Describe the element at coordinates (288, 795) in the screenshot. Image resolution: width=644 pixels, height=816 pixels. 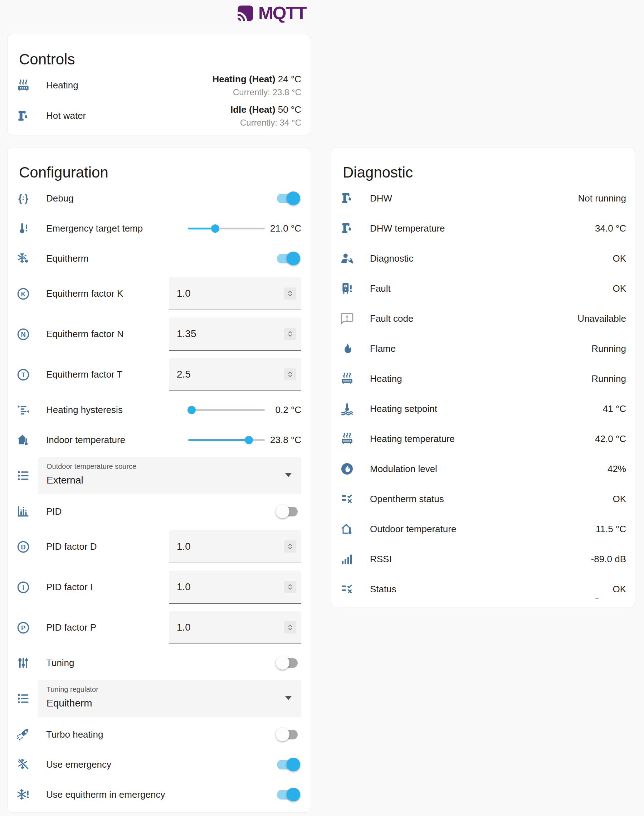
I see `use-equitherm-in-emergency-toggle` at that location.